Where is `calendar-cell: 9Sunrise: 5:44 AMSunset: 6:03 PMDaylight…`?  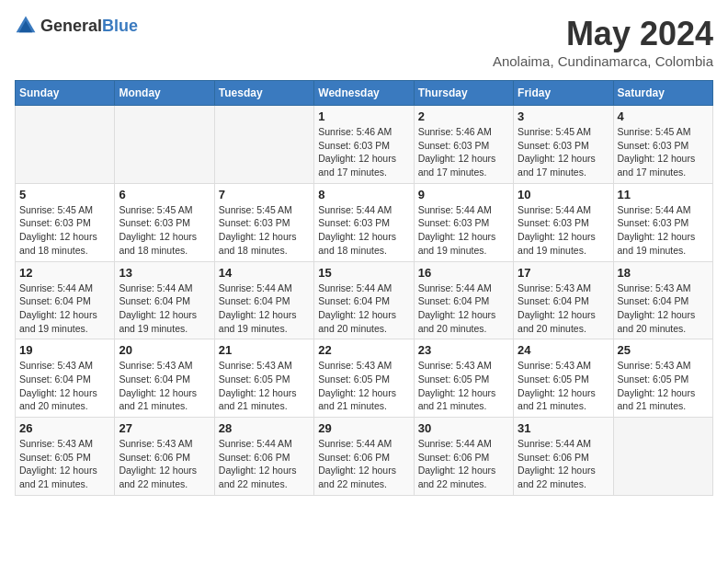 calendar-cell: 9Sunrise: 5:44 AMSunset: 6:03 PMDaylight… is located at coordinates (463, 223).